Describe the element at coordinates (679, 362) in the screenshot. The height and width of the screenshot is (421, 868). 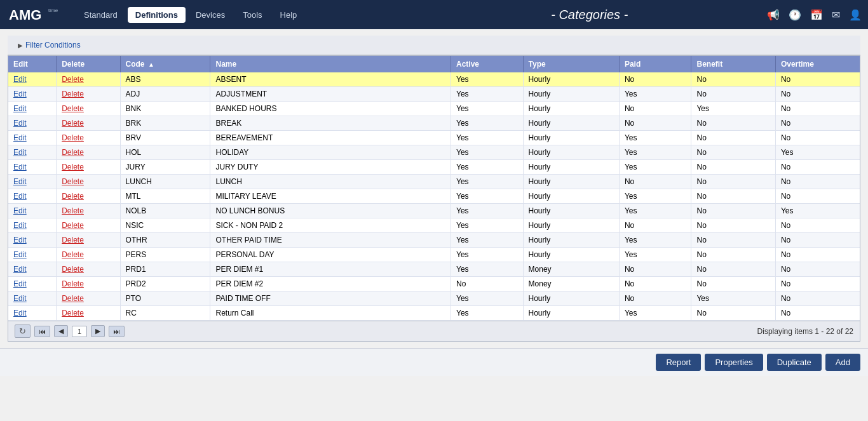
I see `report-button: Report` at that location.